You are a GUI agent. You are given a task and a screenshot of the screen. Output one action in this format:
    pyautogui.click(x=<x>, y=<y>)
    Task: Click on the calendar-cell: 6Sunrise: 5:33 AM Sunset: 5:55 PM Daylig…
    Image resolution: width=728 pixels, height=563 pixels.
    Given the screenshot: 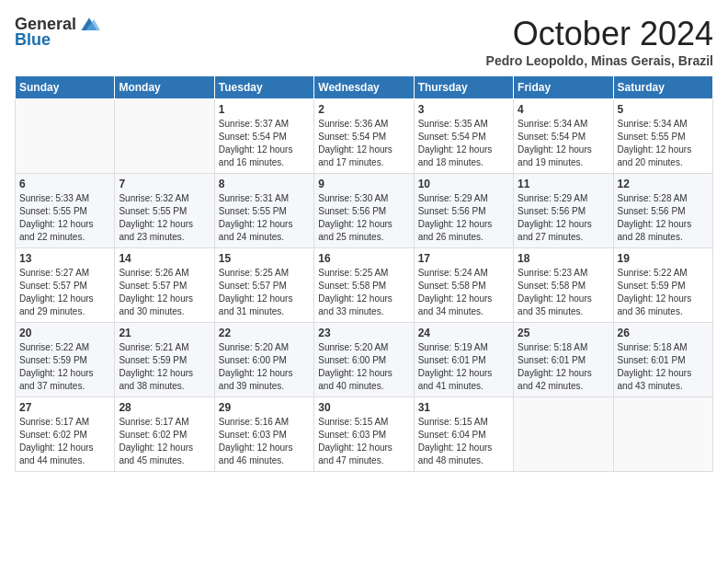 What is the action you would take?
    pyautogui.click(x=65, y=212)
    